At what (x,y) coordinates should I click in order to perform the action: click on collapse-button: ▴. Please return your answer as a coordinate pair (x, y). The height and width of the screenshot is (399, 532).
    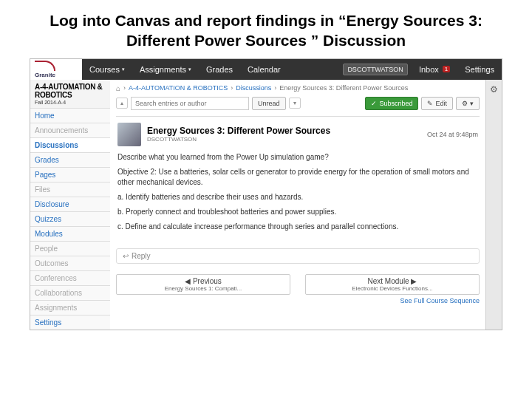
    Looking at the image, I should click on (122, 103).